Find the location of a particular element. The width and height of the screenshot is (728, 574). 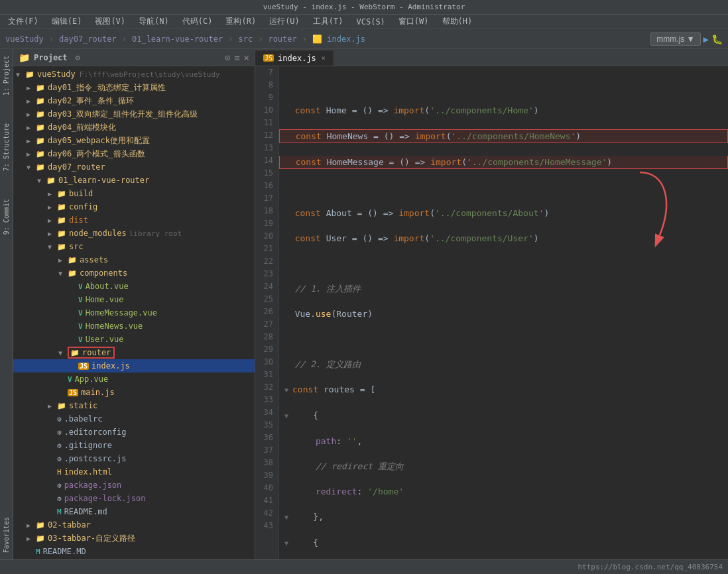

tree-item-day06: ▶ 📁 day06_两个模式_箭头函数 is located at coordinates (134, 154).